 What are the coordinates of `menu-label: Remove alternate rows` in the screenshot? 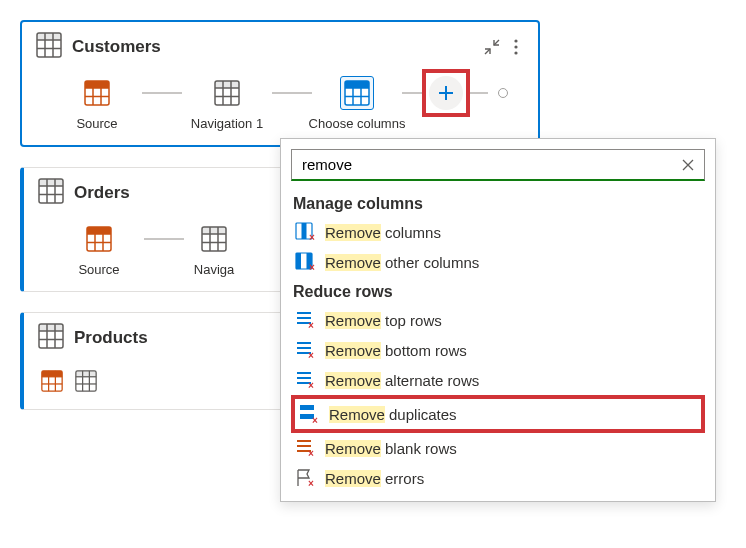 It's located at (402, 380).